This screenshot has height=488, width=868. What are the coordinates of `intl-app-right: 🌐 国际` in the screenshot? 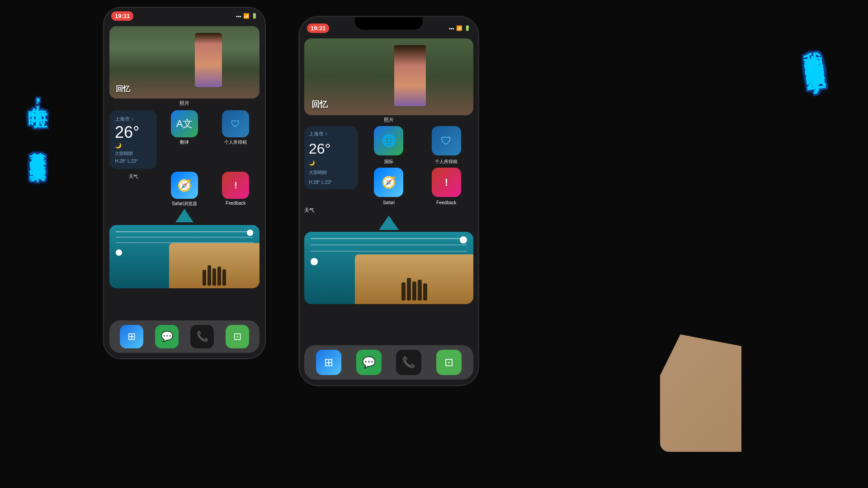 It's located at (389, 145).